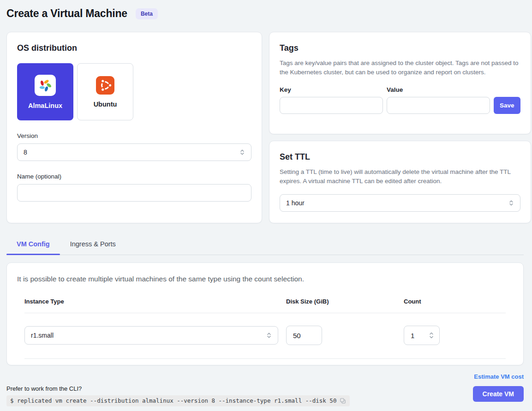  Describe the element at coordinates (438, 105) in the screenshot. I see `tag-value-input` at that location.